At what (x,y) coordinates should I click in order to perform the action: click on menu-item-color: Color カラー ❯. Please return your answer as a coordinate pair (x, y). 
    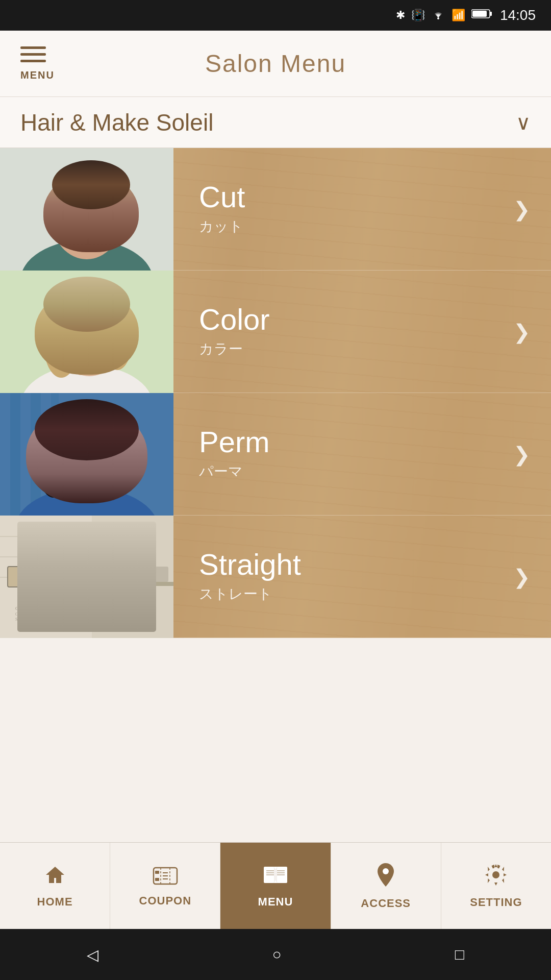
    Looking at the image, I should click on (276, 332).